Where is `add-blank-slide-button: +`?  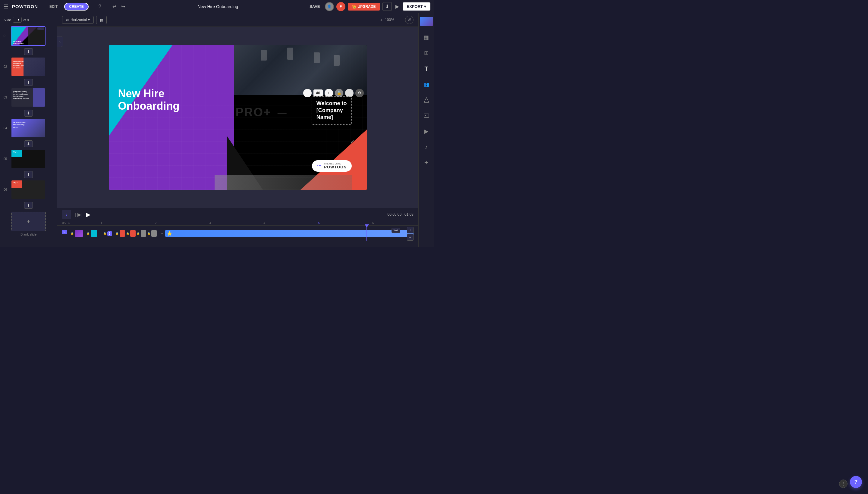 add-blank-slide-button: + is located at coordinates (29, 222).